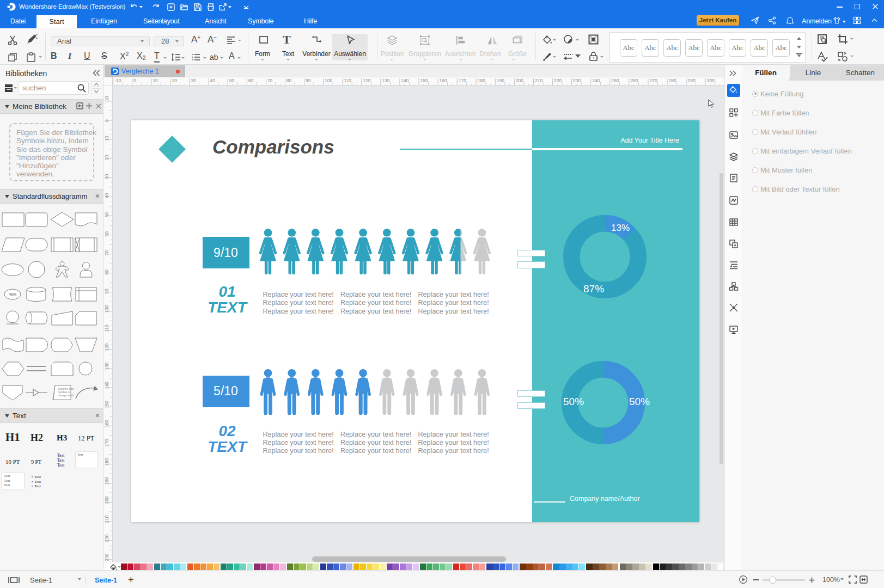 This screenshot has width=884, height=588. Describe the element at coordinates (66, 395) in the screenshot. I see `svg-text: change width` at that location.